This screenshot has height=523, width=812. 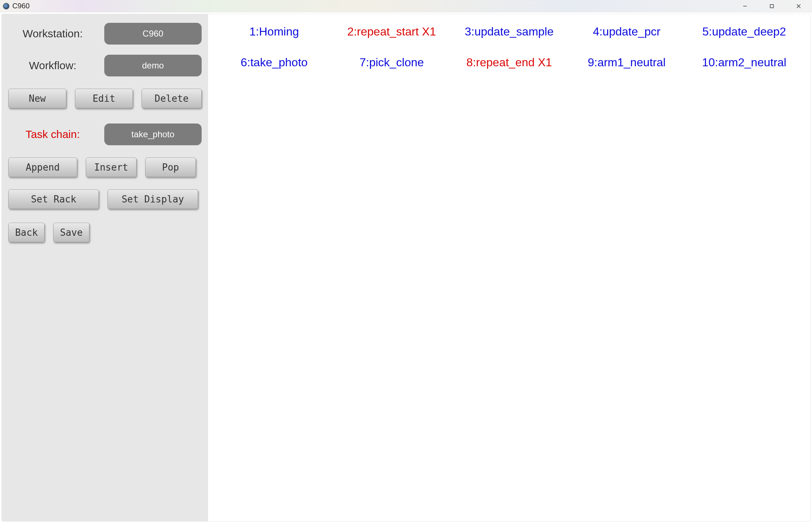 I want to click on task-item: 2:repeat_start X1, so click(x=392, y=32).